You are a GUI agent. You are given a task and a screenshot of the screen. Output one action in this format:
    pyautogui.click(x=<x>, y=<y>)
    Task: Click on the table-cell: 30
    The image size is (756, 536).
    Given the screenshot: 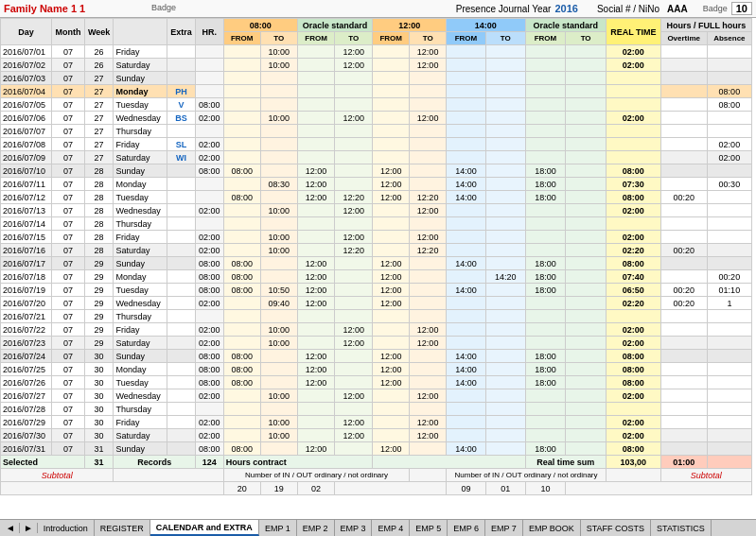 What is the action you would take?
    pyautogui.click(x=98, y=396)
    